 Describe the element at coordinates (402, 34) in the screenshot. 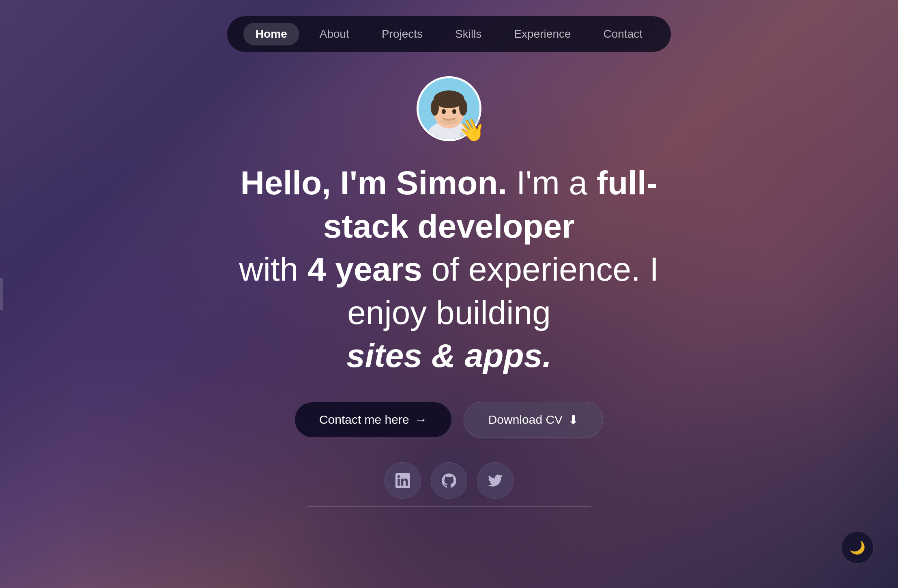

I see `nav-item-projects: Projects` at that location.